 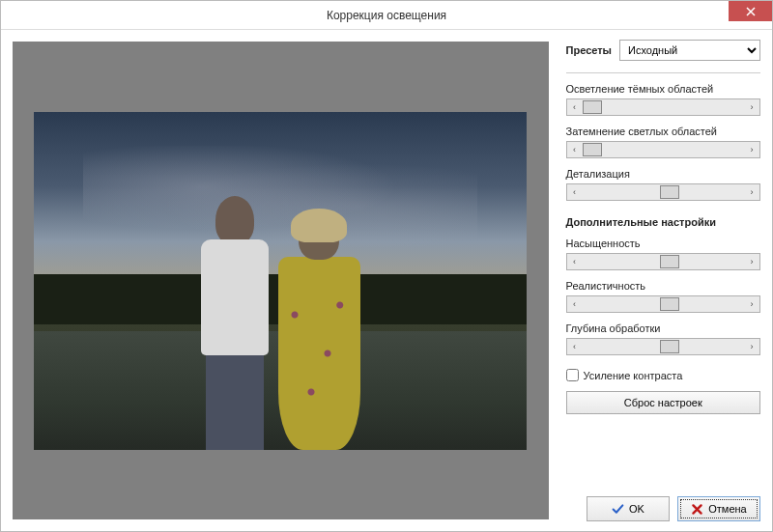 What do you see at coordinates (663, 50) in the screenshot?
I see `preset-row: Пресеты Исходный` at bounding box center [663, 50].